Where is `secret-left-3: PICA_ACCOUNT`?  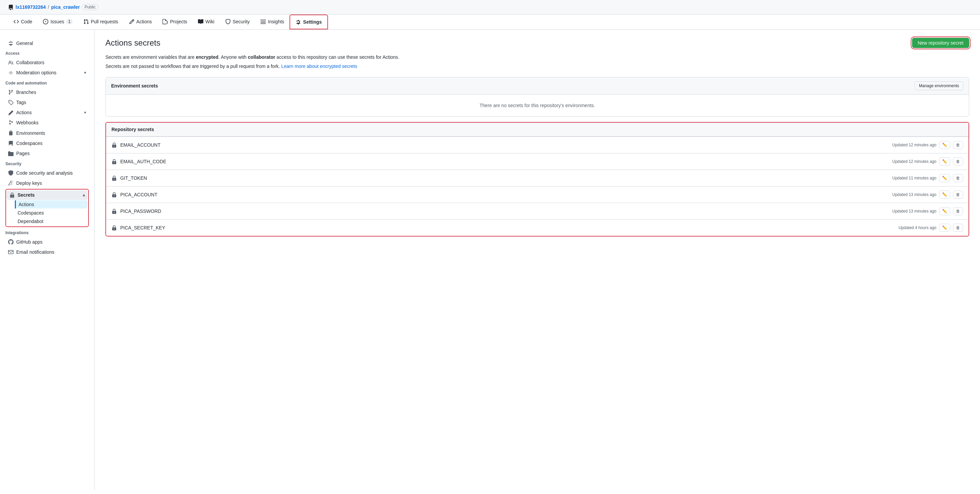 secret-left-3: PICA_ACCOUNT is located at coordinates (135, 195).